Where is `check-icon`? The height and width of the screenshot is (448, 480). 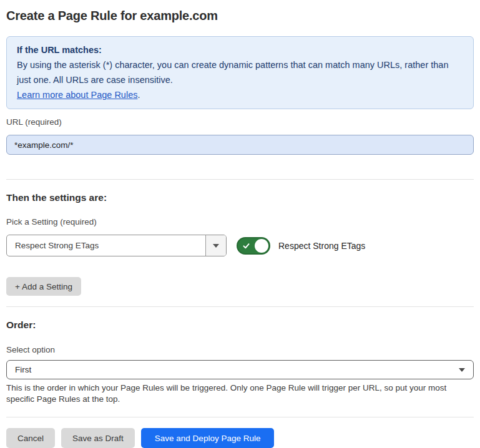 check-icon is located at coordinates (246, 246).